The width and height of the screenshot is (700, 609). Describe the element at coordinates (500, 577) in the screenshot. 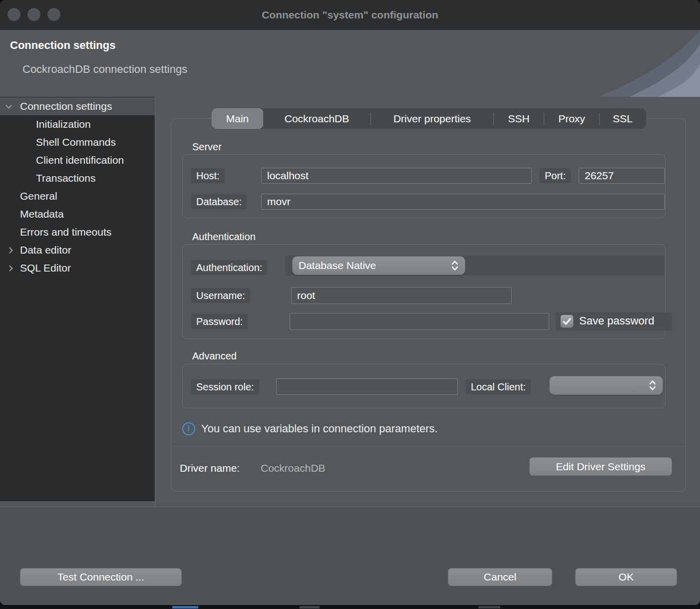

I see `cancel-button: Cancel` at that location.